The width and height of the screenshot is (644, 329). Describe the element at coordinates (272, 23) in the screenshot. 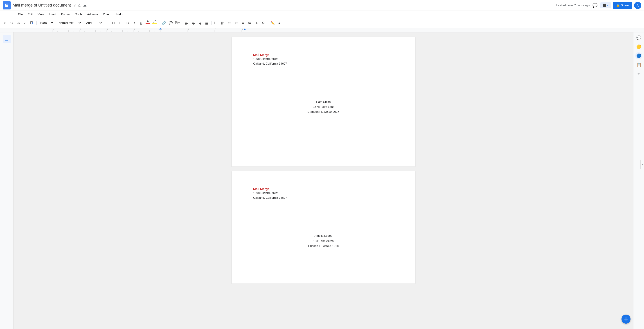

I see `pen-button: ✏️` at that location.